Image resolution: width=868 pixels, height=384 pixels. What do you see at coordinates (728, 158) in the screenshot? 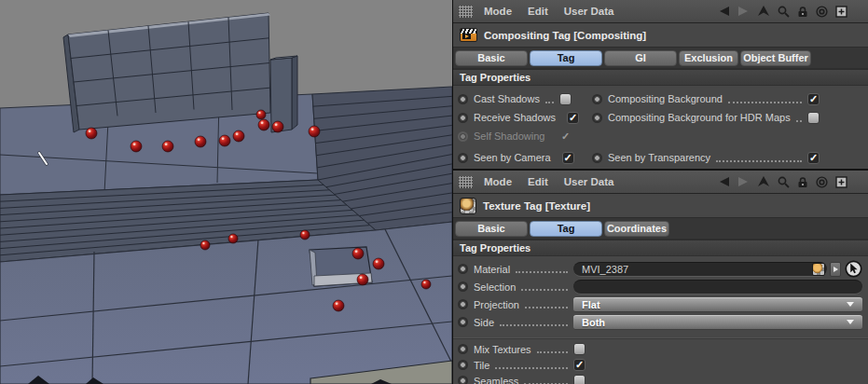
I see `prop-seen-by-transparency: Seen by Transparency ✓` at bounding box center [728, 158].